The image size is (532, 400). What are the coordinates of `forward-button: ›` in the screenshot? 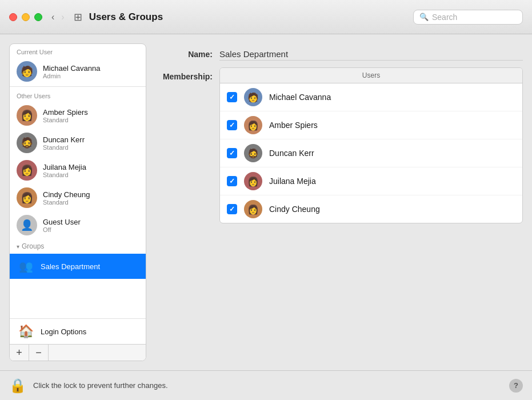 It's located at (63, 17).